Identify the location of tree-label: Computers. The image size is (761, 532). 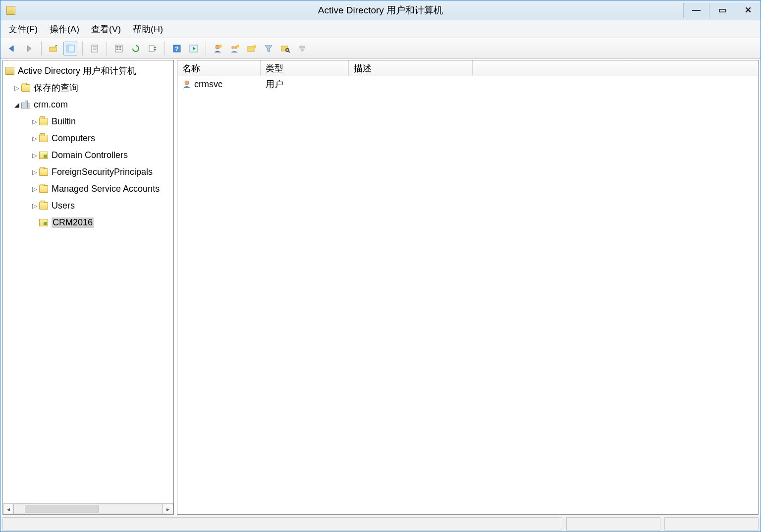
(73, 139).